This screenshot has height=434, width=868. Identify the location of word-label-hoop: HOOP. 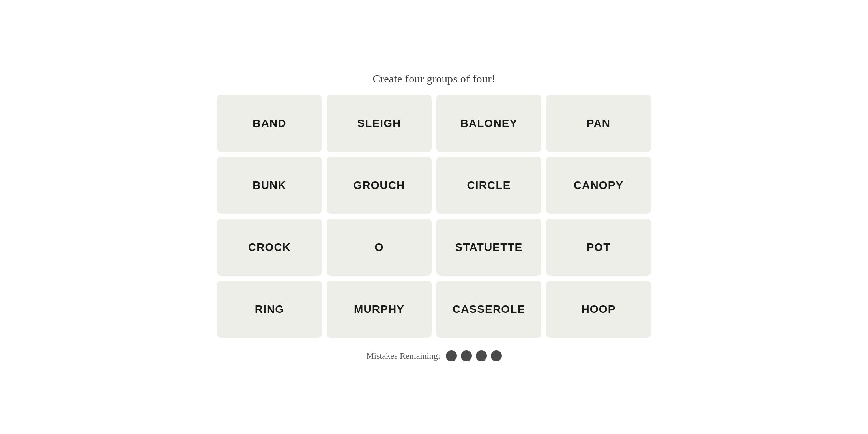
(599, 309).